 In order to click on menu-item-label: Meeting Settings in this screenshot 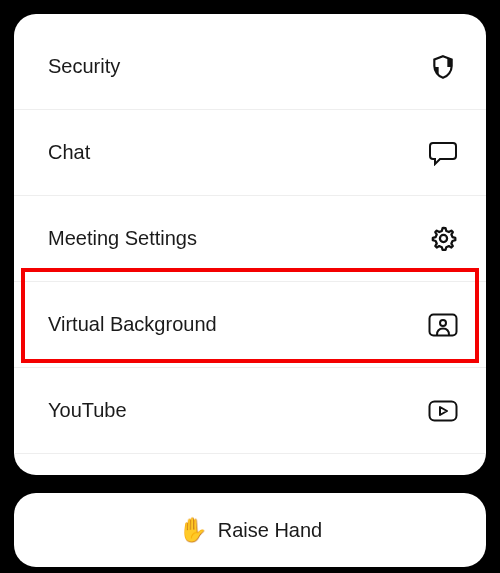, I will do `click(122, 238)`.